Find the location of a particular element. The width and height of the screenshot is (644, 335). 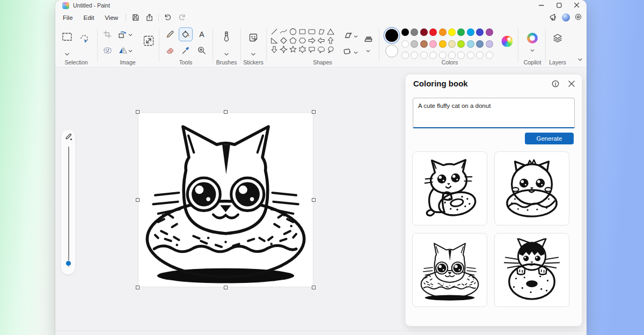

prompt-input: A cute fluffy cat on a donut is located at coordinates (494, 113).